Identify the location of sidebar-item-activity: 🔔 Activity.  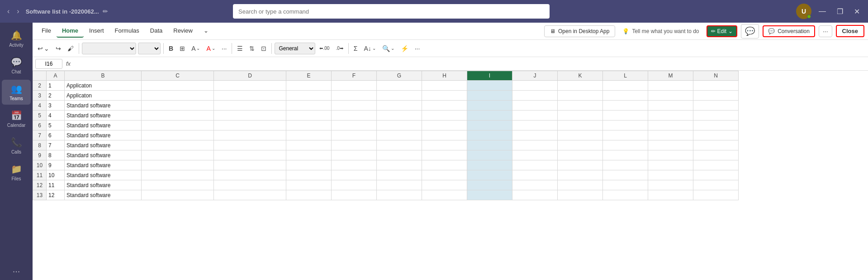
(16, 39).